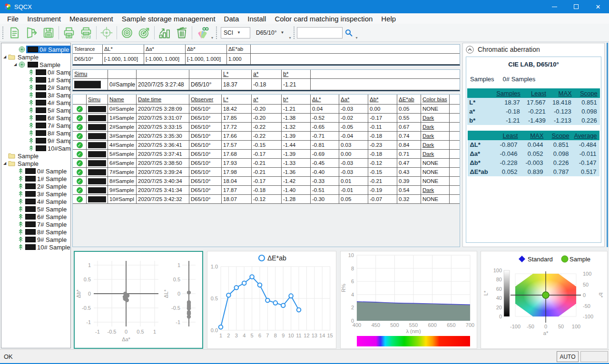 The height and width of the screenshot is (364, 609). Describe the element at coordinates (36, 133) in the screenshot. I see `tree-item: 8# Samp` at that location.